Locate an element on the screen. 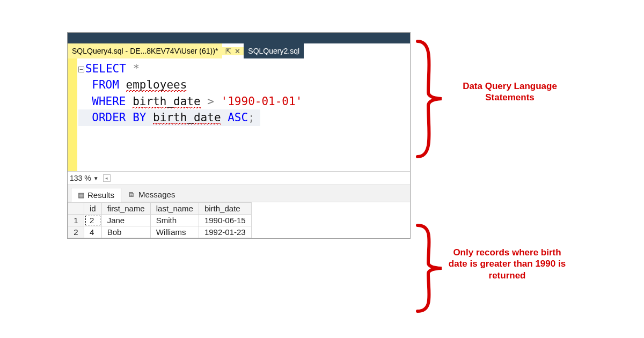 Image resolution: width=644 pixels, height=338 pixels. annotation-top: Data Query Language Statements is located at coordinates (510, 92).